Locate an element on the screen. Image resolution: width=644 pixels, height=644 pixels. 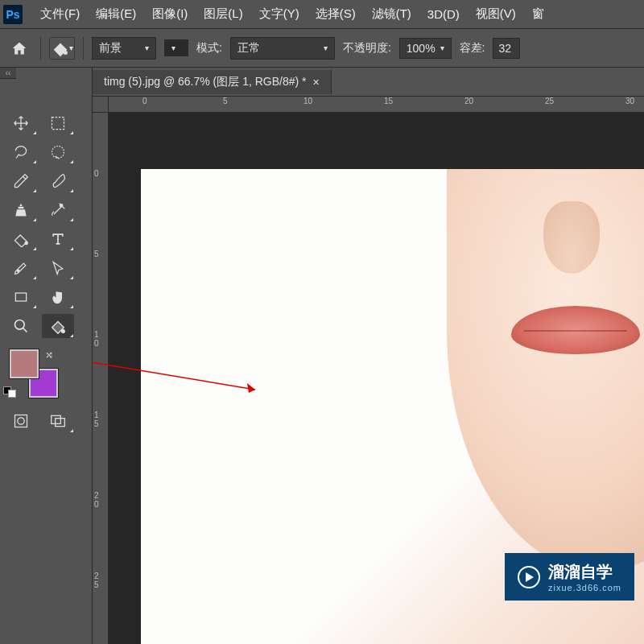
path-select-tool is located at coordinates (58, 268).